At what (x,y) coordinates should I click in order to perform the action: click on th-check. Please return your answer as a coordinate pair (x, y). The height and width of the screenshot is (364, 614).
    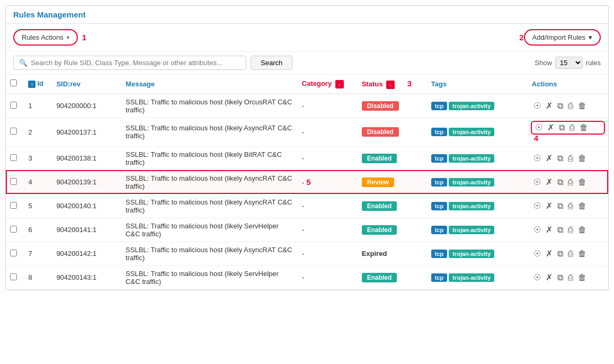
    Looking at the image, I should click on (15, 84).